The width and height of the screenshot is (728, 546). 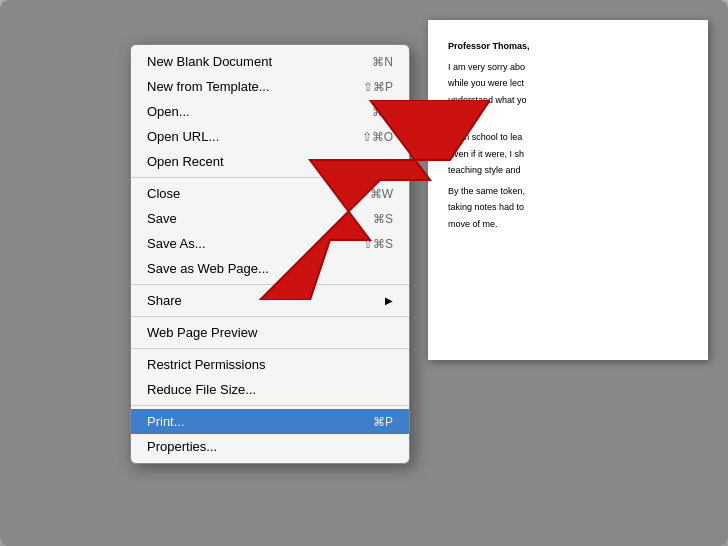 What do you see at coordinates (382, 194) in the screenshot?
I see `close-shortcut: ⌘W` at bounding box center [382, 194].